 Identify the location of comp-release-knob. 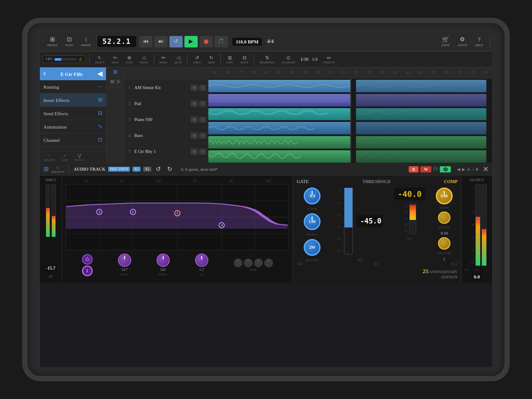
(444, 243).